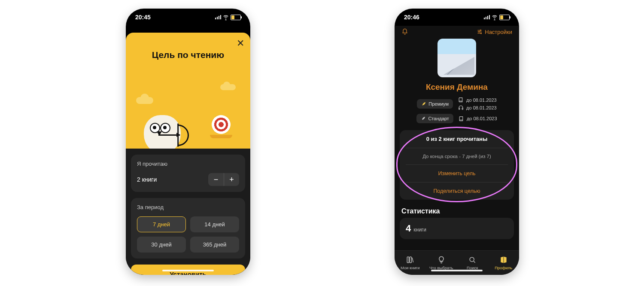 This screenshot has width=644, height=286. Describe the element at coordinates (457, 87) in the screenshot. I see `profile-name: Ксения Демина` at that location.